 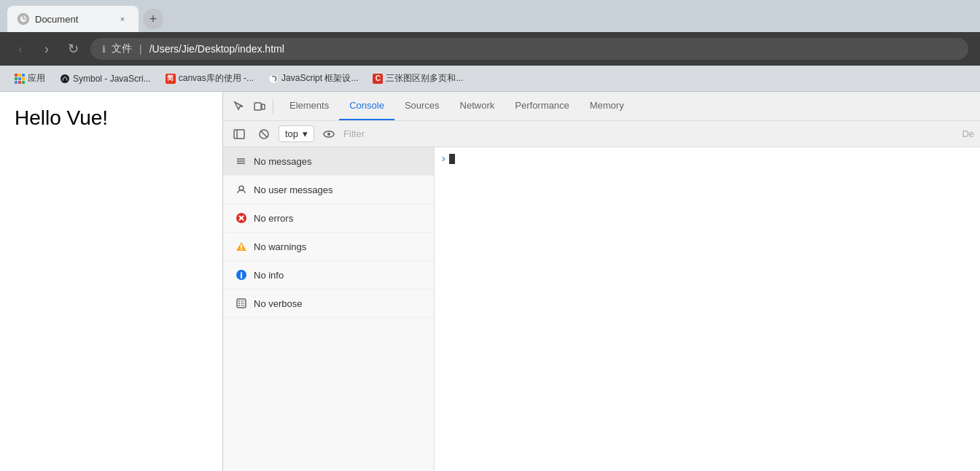 What do you see at coordinates (529, 49) in the screenshot?
I see `url-bar: ℹ 文件 | /Users/Jie/Desktop/index.html` at bounding box center [529, 49].